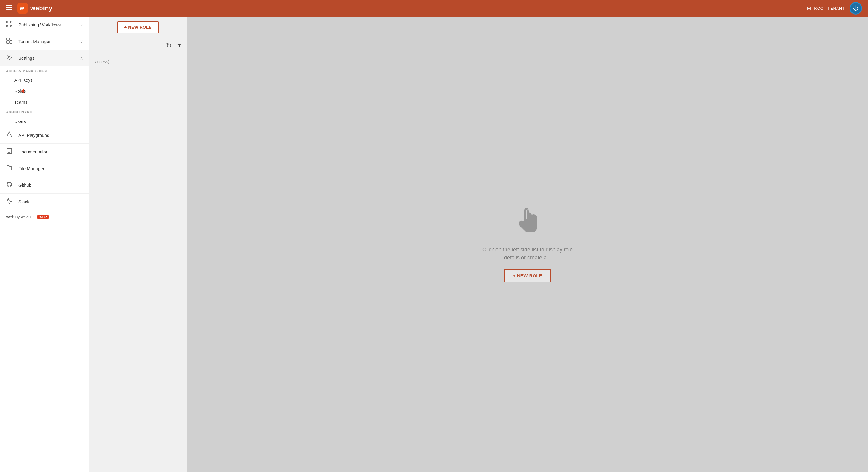 The width and height of the screenshot is (868, 472). I want to click on sidebar-item-github: Github, so click(44, 185).